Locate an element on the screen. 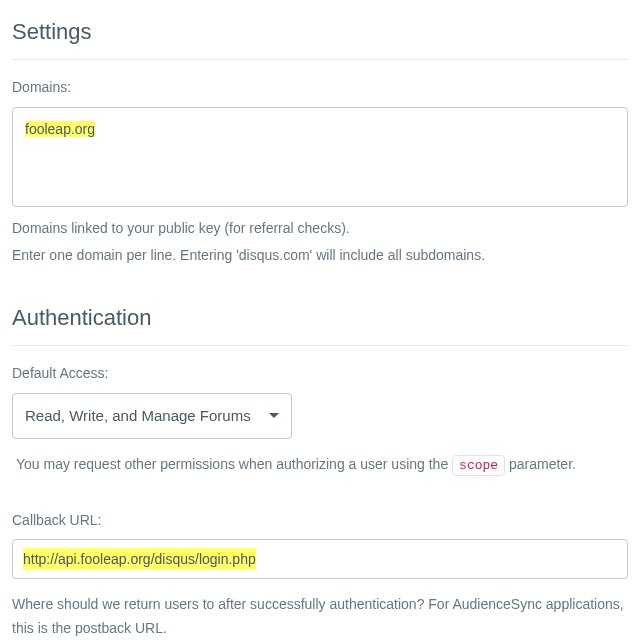 This screenshot has width=640, height=640. domains-help-2: Enter one domain per line. Entering 'dis… is located at coordinates (320, 256).